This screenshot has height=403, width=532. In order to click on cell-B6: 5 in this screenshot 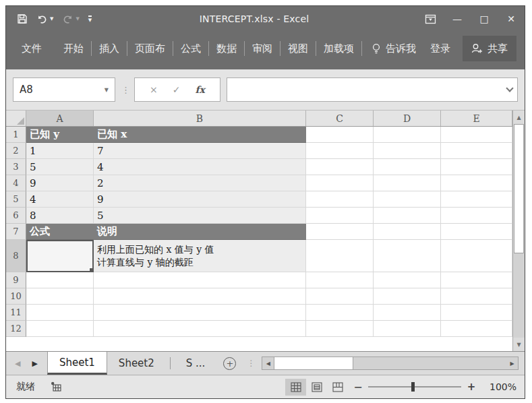, I will do `click(200, 216)`.